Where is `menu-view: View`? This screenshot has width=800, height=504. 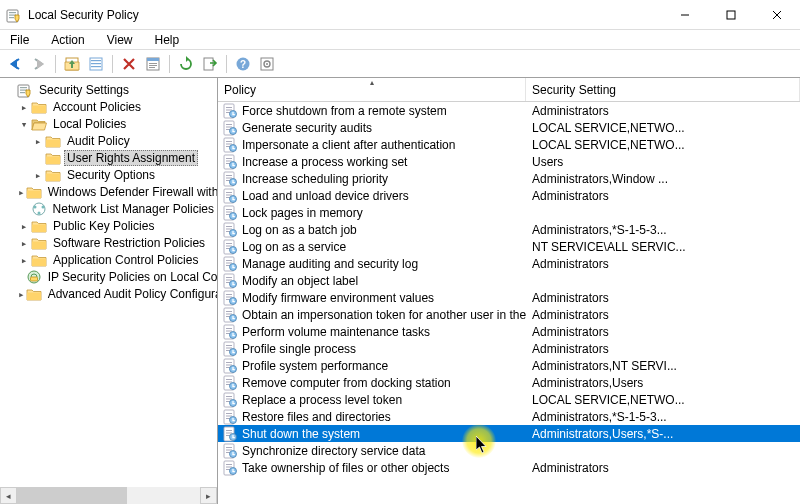
menu-view: View is located at coordinates (120, 40).